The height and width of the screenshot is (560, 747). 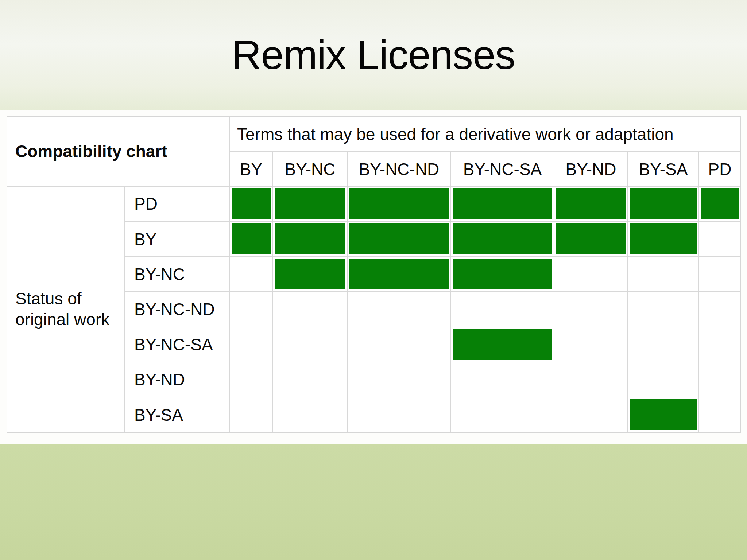 What do you see at coordinates (251, 169) in the screenshot?
I see `column-header-by: BY` at bounding box center [251, 169].